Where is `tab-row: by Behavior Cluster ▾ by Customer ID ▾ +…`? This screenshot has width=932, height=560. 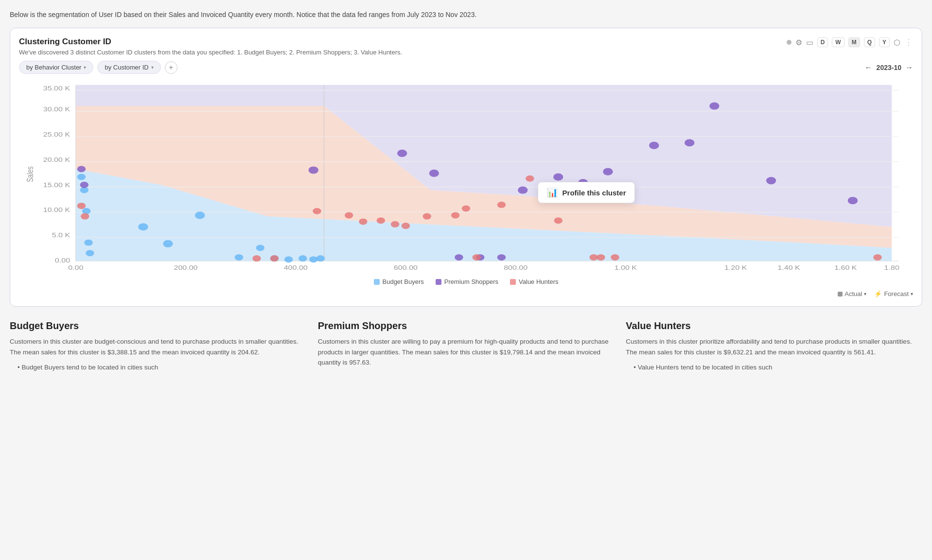 tab-row: by Behavior Cluster ▾ by Customer ID ▾ +… is located at coordinates (466, 67).